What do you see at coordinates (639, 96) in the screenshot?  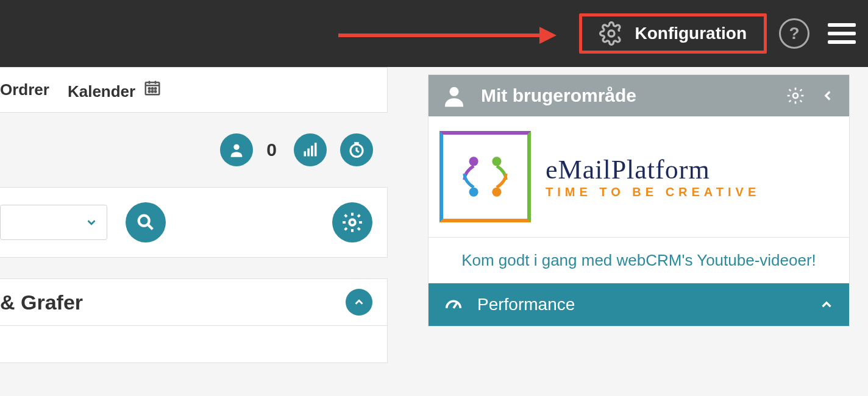 I see `user-panel-header: Mit brugerområde` at bounding box center [639, 96].